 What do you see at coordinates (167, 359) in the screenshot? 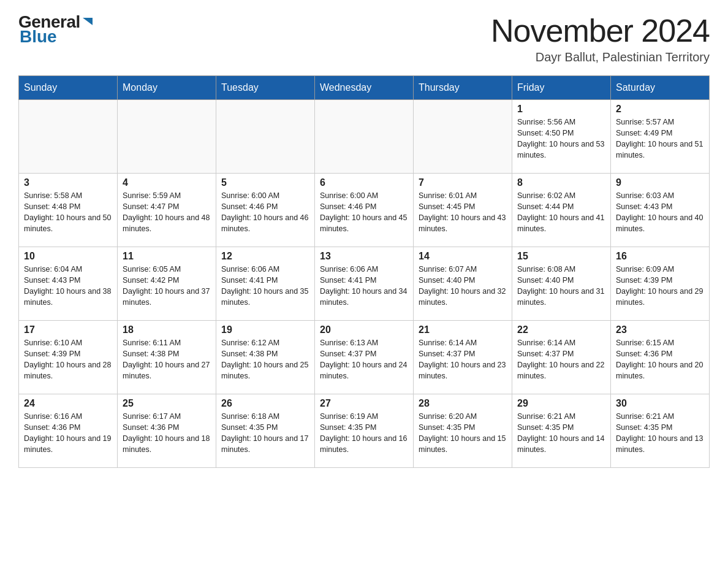
I see `day-info: Sunrise: 6:11 AMSunset: 4:38 PMDaylight:…` at bounding box center [167, 359].